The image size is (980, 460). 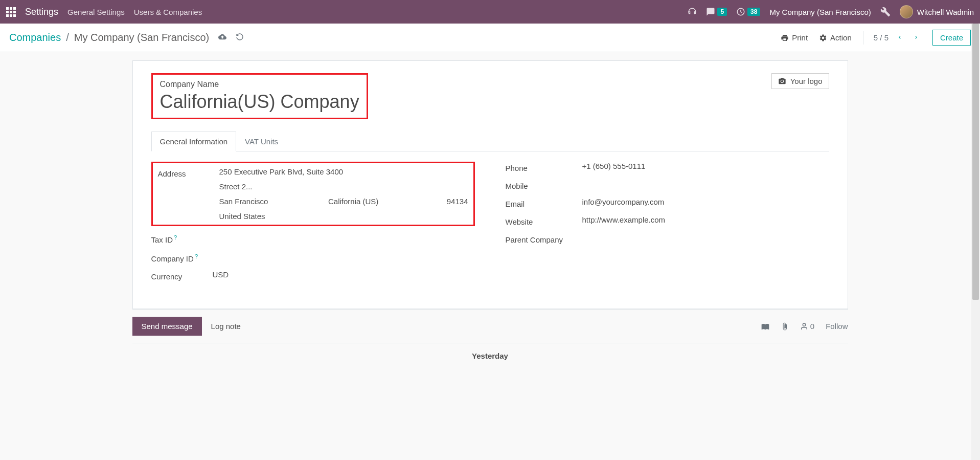 What do you see at coordinates (375, 202) in the screenshot?
I see `state-input: California (US)` at bounding box center [375, 202].